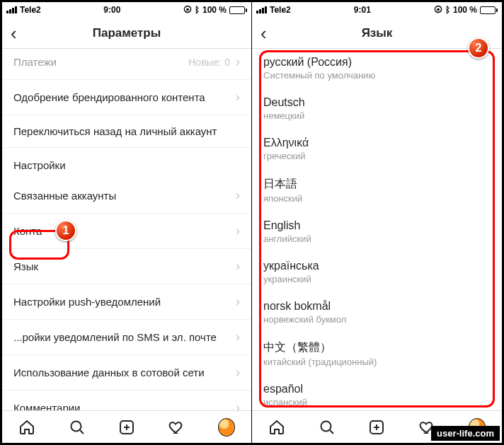 This screenshot has width=504, height=445. What do you see at coordinates (377, 232) in the screenshot?
I see `language-option: Englishанглийский` at bounding box center [377, 232].